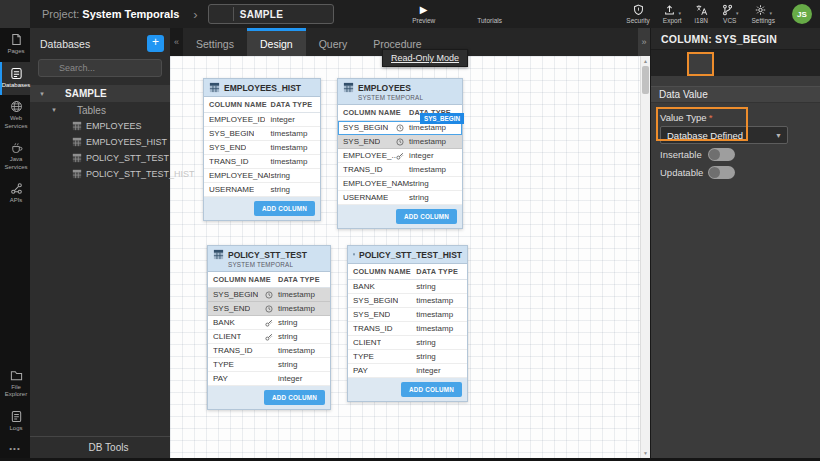 This screenshot has width=820, height=461. Describe the element at coordinates (262, 88) in the screenshot. I see `table-card-header: EMPLOYEES_HIST` at that location.